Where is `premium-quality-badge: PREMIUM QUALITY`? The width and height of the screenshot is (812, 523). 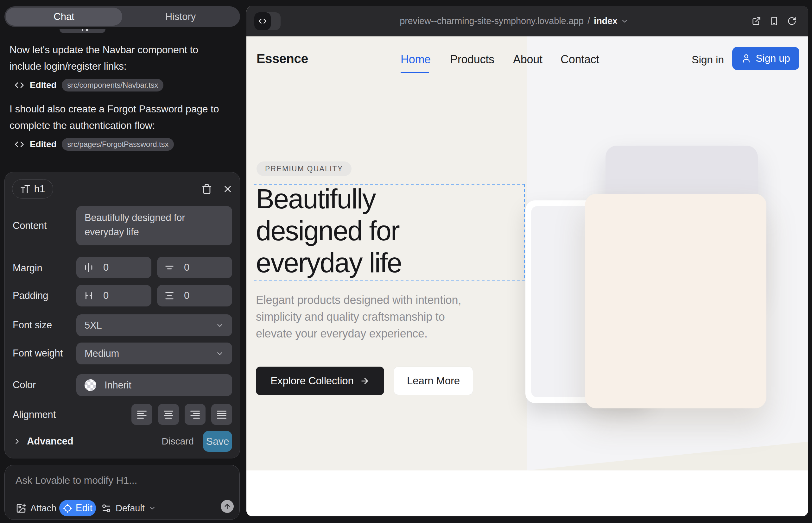
premium-quality-badge: PREMIUM QUALITY is located at coordinates (304, 168).